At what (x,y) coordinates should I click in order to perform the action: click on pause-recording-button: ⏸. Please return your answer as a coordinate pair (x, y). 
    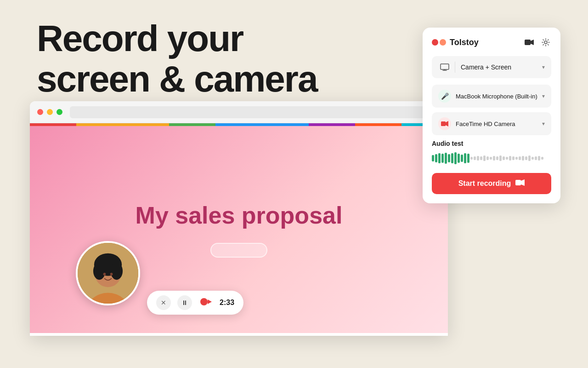
    Looking at the image, I should click on (185, 303).